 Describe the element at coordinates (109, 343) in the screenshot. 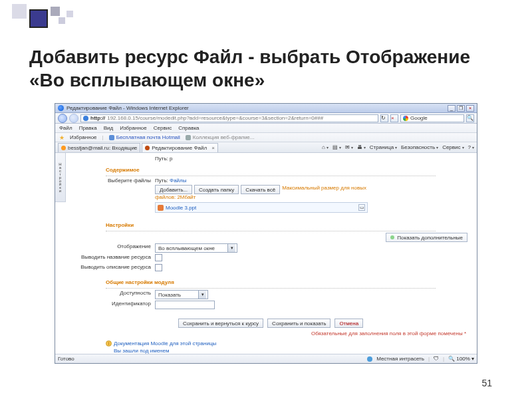

I see `info-icon: i` at that location.